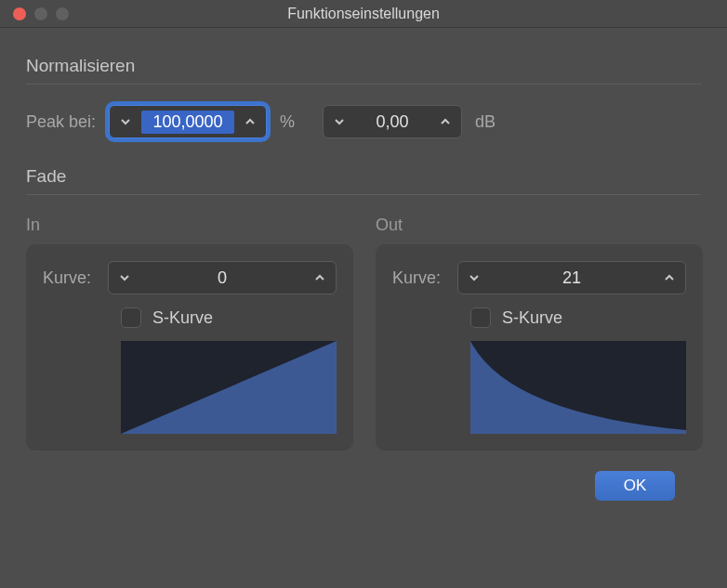 The width and height of the screenshot is (727, 588). I want to click on titlebar: Funktionseinstellungen, so click(364, 14).